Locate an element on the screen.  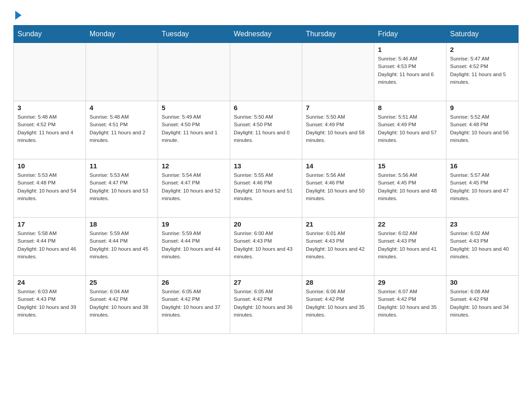
week-row-4: 17Sunrise: 5:58 AMSunset: 4:44 PMDayligh… is located at coordinates (266, 247).